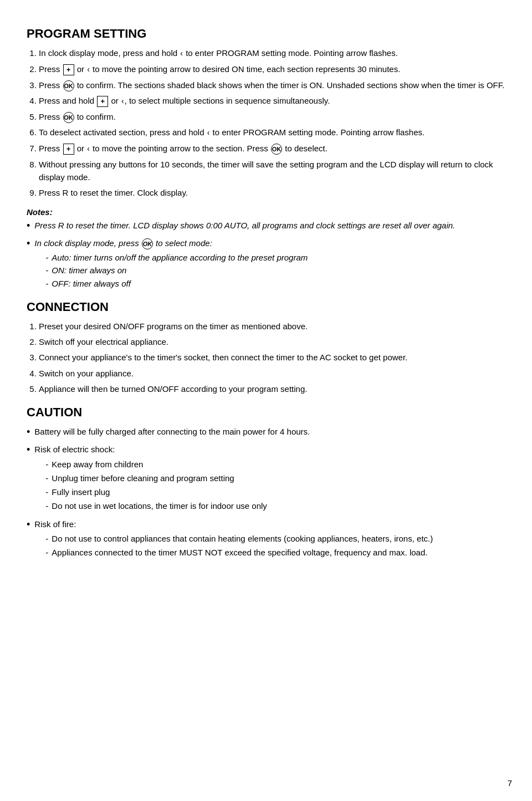 The image size is (532, 801). Describe the element at coordinates (266, 212) in the screenshot. I see `notes-heading: Notes:` at that location.